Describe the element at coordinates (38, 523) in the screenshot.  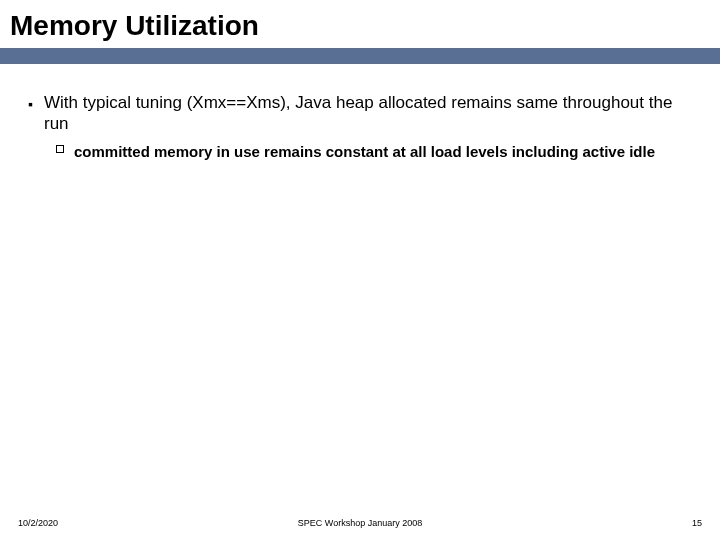
I see `footer-date: 10/2/2020` at that location.